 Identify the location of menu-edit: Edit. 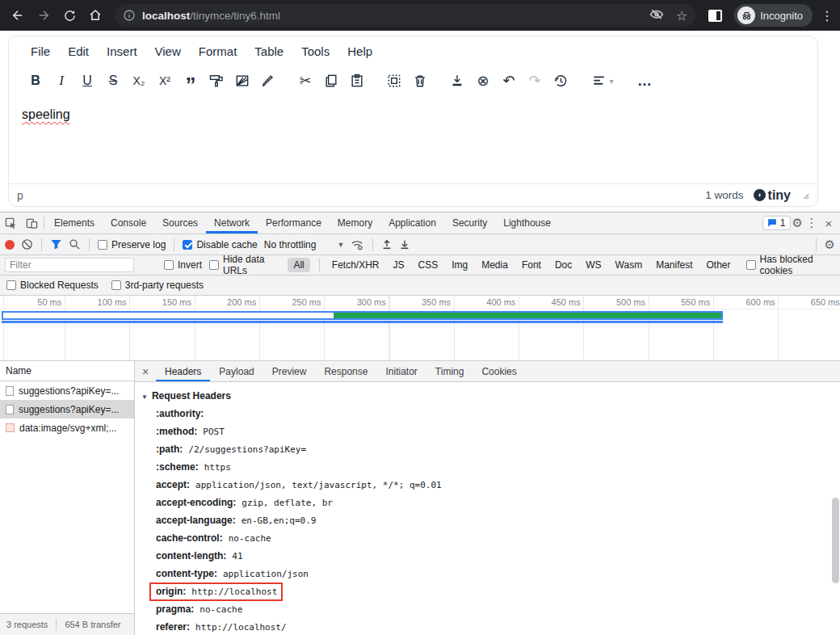
(78, 52).